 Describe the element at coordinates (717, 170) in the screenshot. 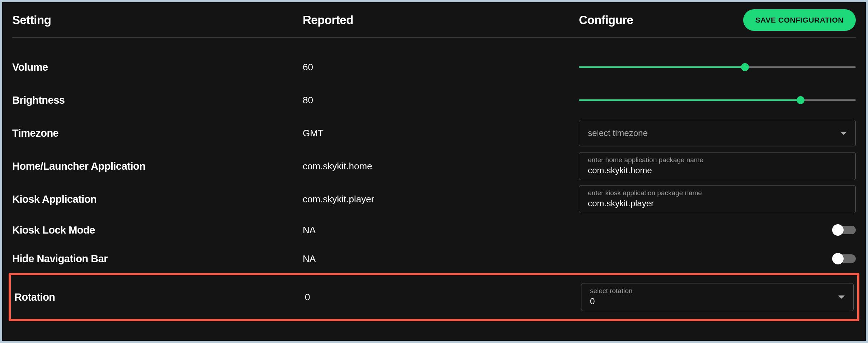

I see `home-app-input` at that location.